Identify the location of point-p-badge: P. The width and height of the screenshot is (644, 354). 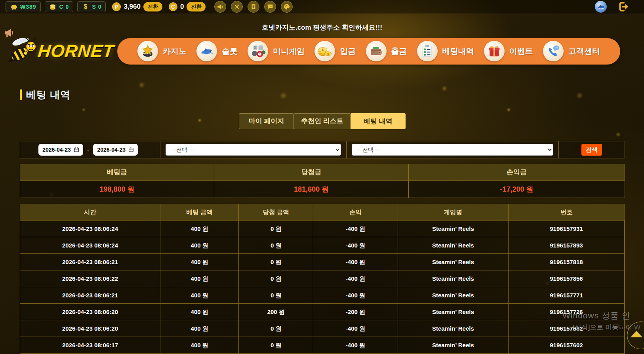
(116, 7).